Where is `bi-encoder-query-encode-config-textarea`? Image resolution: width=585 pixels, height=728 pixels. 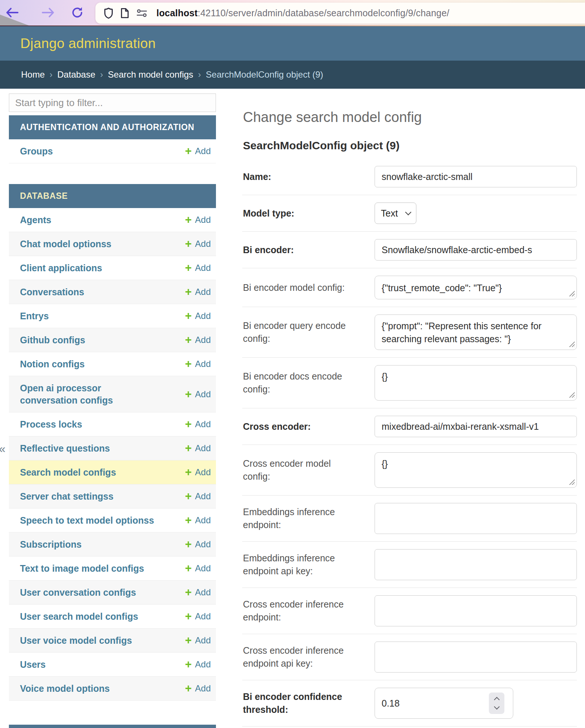 bi-encoder-query-encode-config-textarea is located at coordinates (476, 332).